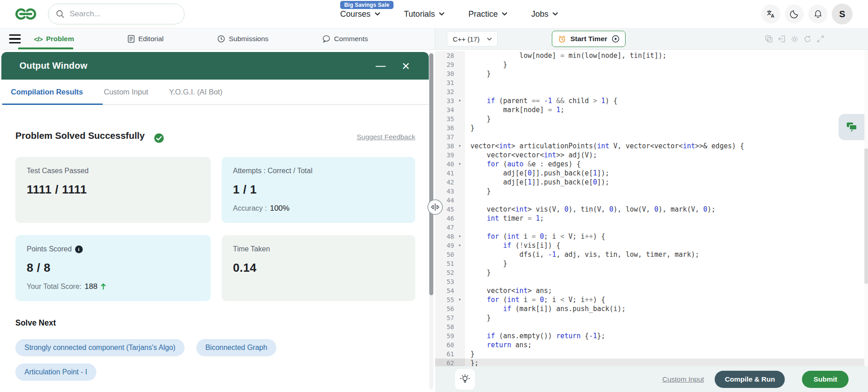 This screenshot has width=868, height=392. What do you see at coordinates (46, 48) in the screenshot?
I see `active-tab-indicator` at bounding box center [46, 48].